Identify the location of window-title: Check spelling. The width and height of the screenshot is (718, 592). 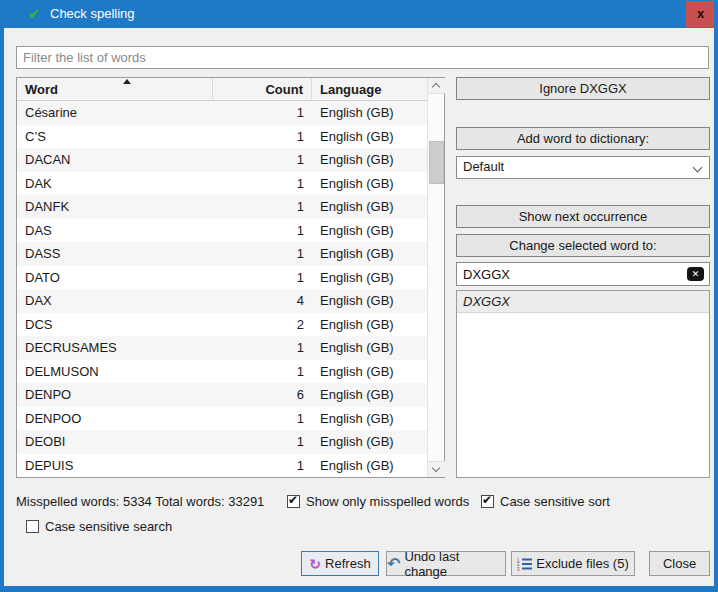
(92, 14).